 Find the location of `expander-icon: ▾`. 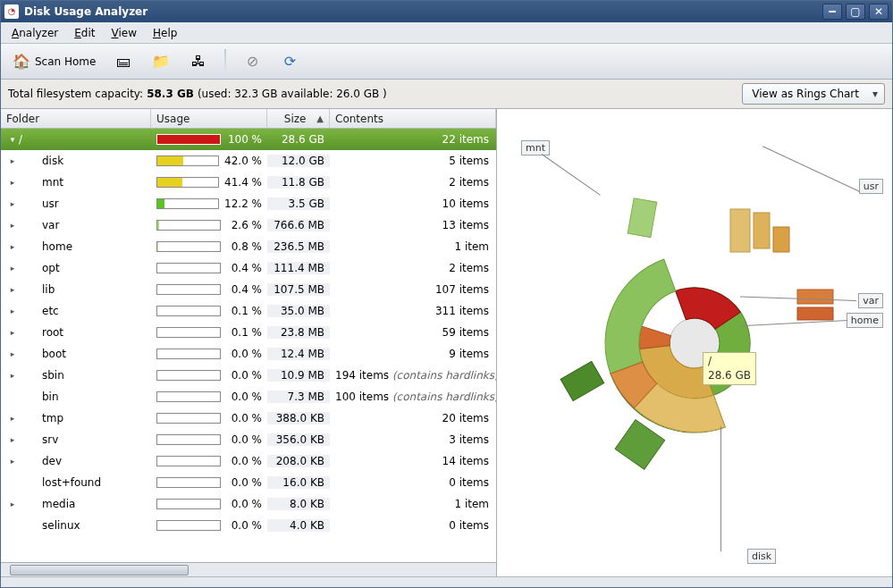

expander-icon: ▾ is located at coordinates (13, 139).